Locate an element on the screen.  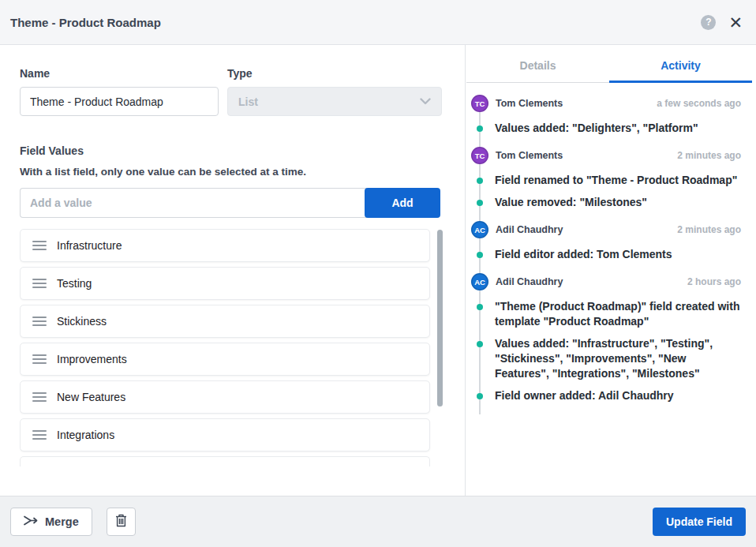
name-label: Name is located at coordinates (119, 73).